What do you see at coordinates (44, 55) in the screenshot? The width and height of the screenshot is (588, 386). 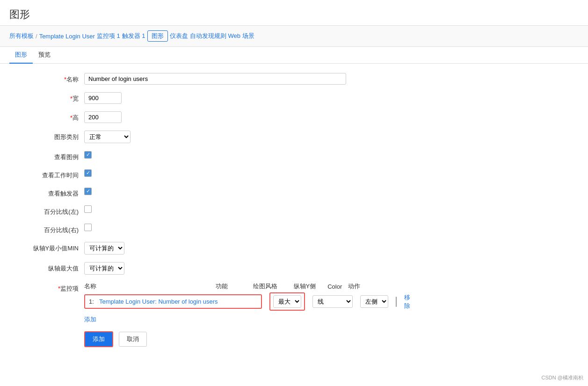 I see `tab-preview: 预览` at bounding box center [44, 55].